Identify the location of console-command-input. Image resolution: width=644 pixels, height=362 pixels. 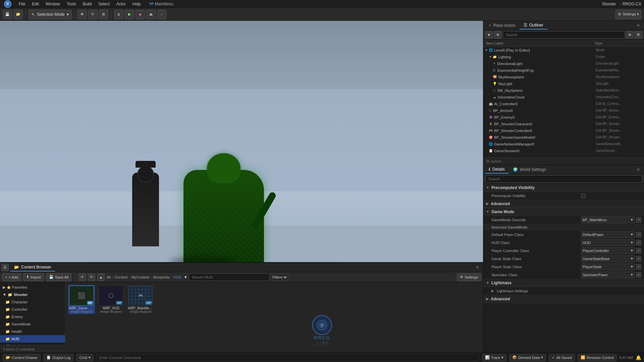
(288, 358).